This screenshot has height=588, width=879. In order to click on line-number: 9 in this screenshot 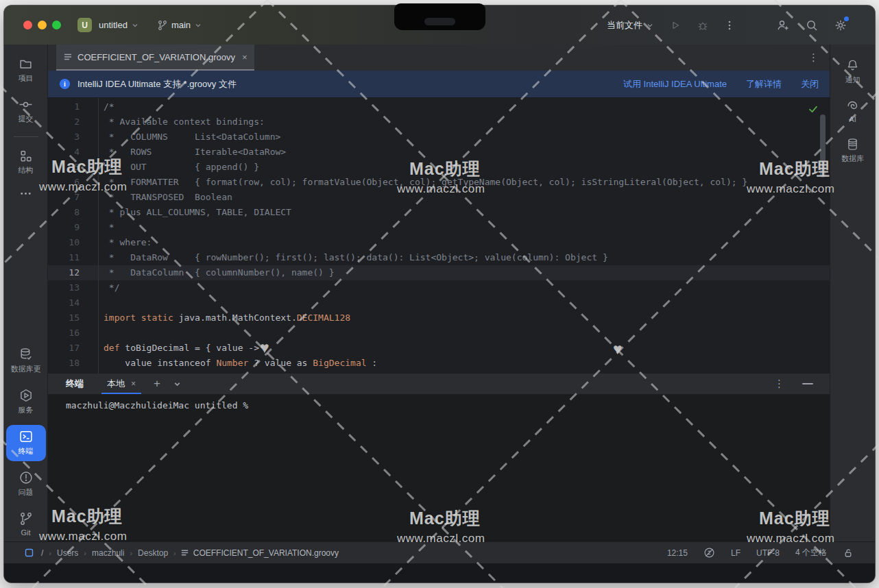, I will do `click(64, 228)`.